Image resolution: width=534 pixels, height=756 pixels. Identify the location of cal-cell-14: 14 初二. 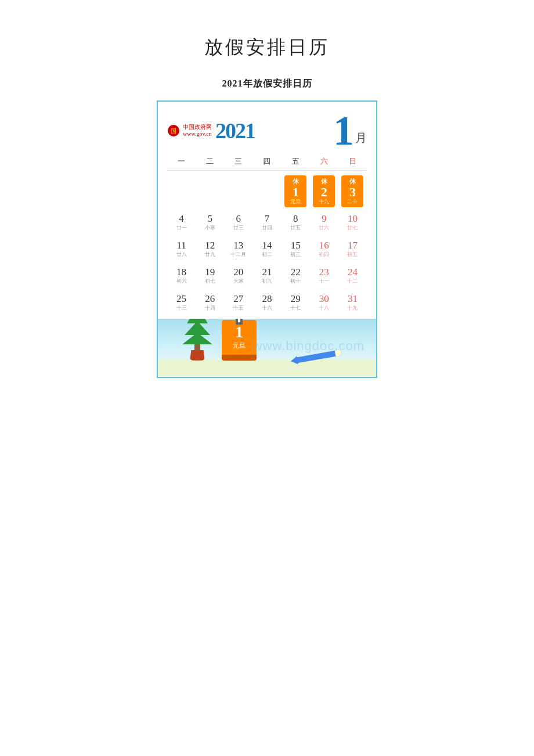
(267, 250).